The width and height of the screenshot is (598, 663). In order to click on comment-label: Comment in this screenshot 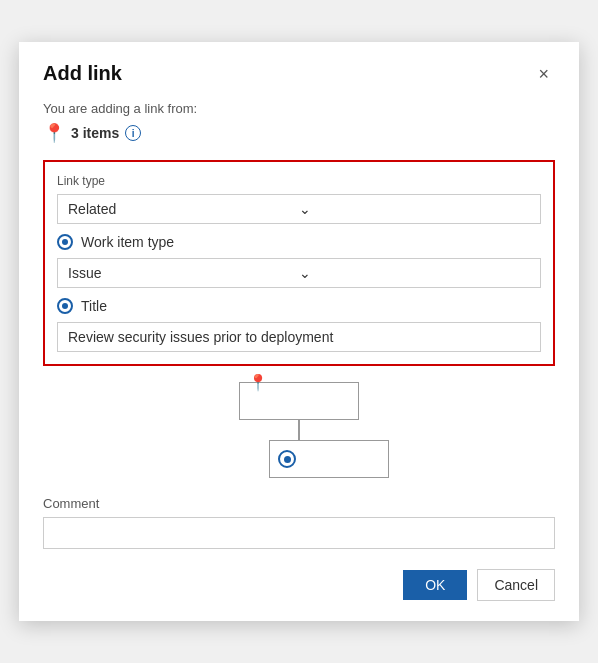, I will do `click(299, 504)`.